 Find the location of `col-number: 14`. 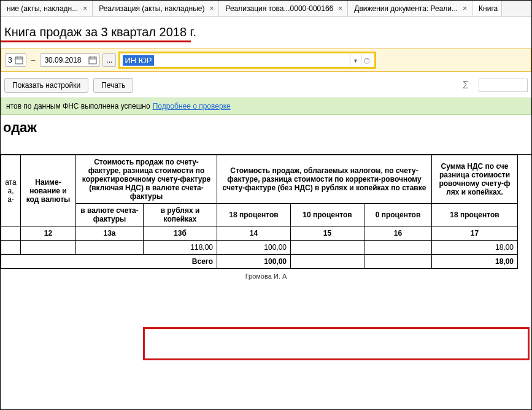

col-number: 14 is located at coordinates (254, 233).